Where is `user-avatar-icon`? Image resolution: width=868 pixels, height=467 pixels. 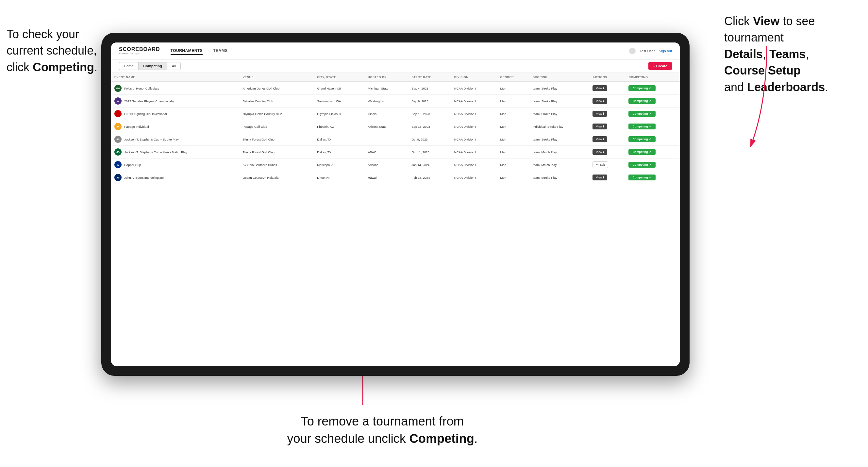 user-avatar-icon is located at coordinates (632, 51).